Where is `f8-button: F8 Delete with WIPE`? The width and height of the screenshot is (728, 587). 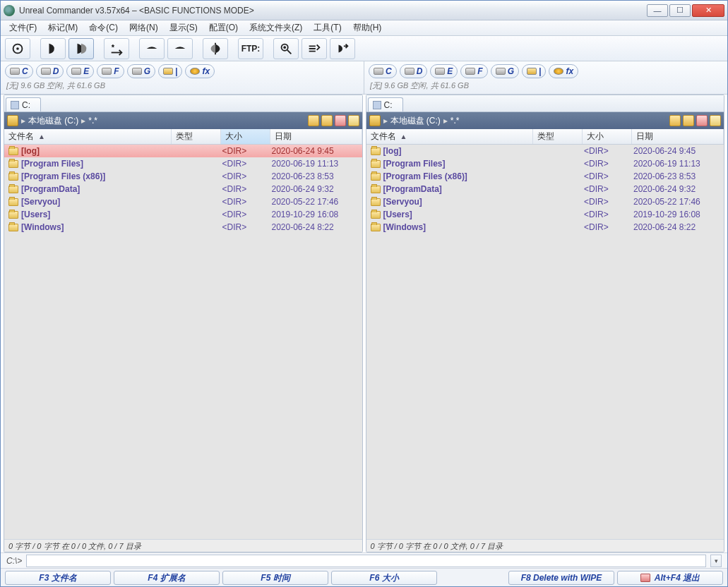
f8-button: F8 Delete with WIPE is located at coordinates (561, 578).